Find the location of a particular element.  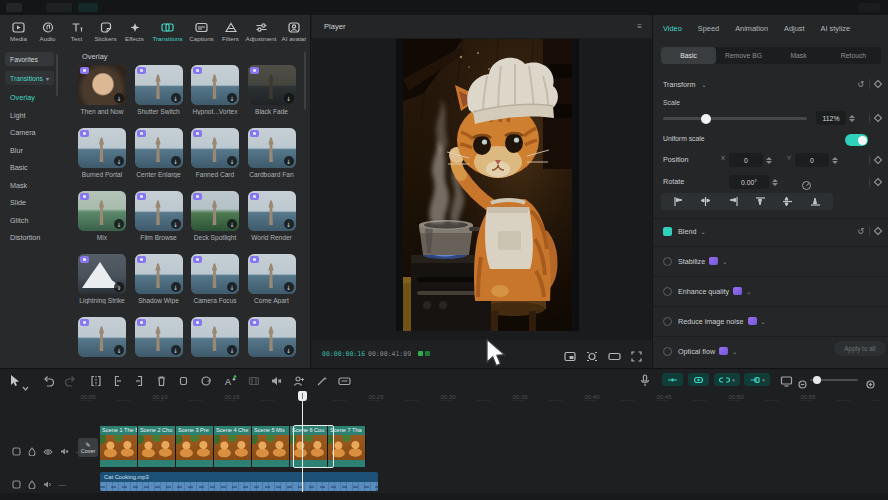

apply-to-all-button: Apply to all is located at coordinates (860, 348).